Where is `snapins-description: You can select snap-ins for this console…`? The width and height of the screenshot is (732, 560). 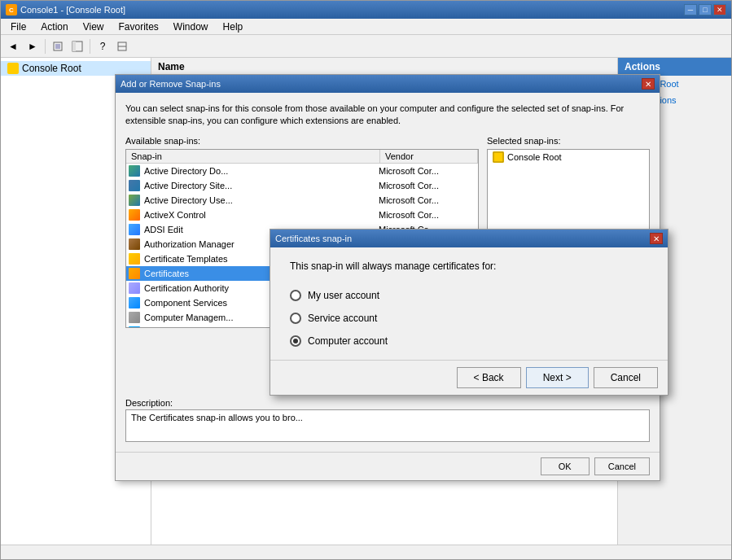 snapins-description: You can select snap-ins for this console… is located at coordinates (388, 116).